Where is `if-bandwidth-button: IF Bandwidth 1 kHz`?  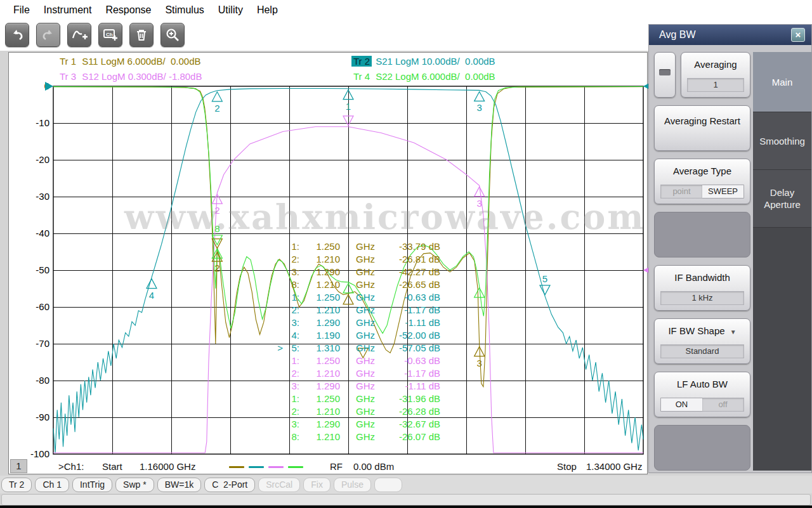
if-bandwidth-button: IF Bandwidth 1 kHz is located at coordinates (702, 288).